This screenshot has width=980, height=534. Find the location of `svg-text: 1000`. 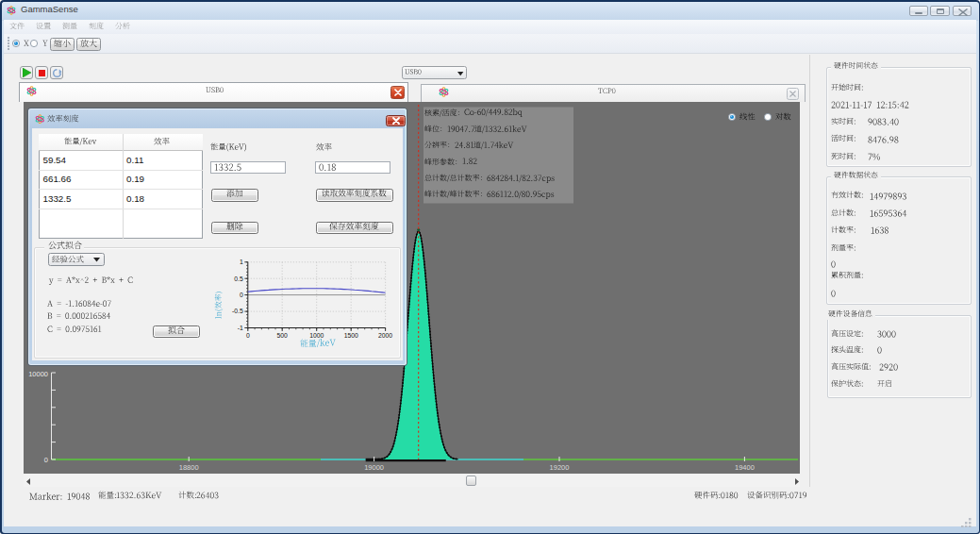

svg-text: 1000 is located at coordinates (317, 336).